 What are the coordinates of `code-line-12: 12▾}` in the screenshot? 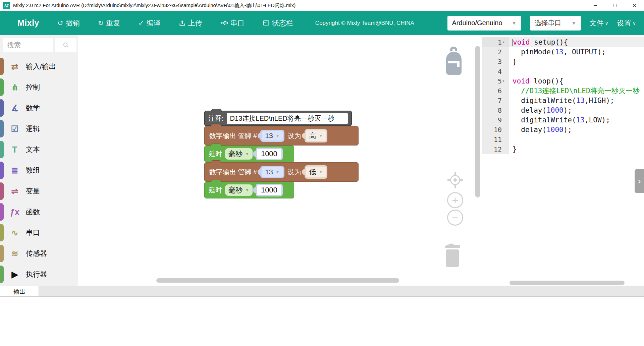 It's located at (563, 149).